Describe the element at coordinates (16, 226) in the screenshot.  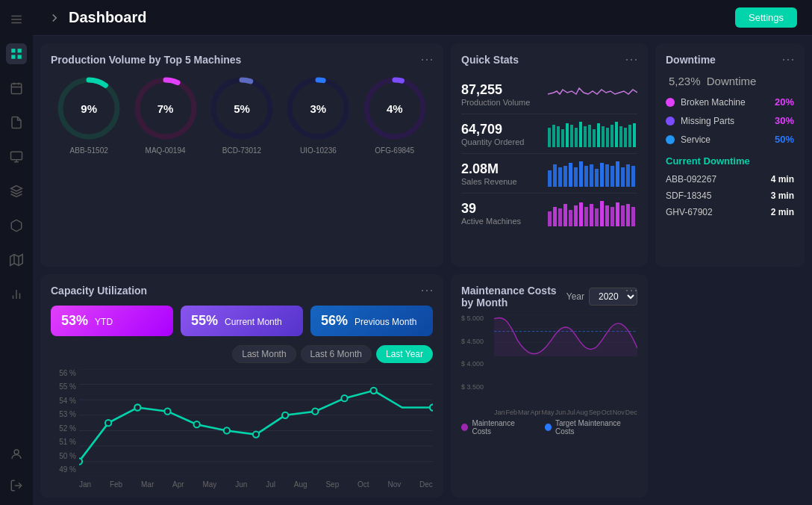
I see `sidebar-box-icon` at that location.